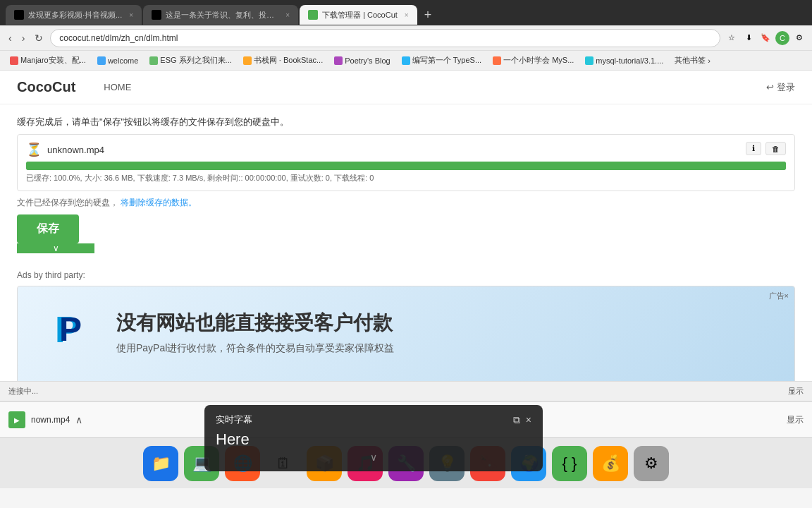 The image size is (812, 508). Describe the element at coordinates (765, 38) in the screenshot. I see `toolbar-icons: ☆ ⬇ 🔖 C ⚙` at that location.